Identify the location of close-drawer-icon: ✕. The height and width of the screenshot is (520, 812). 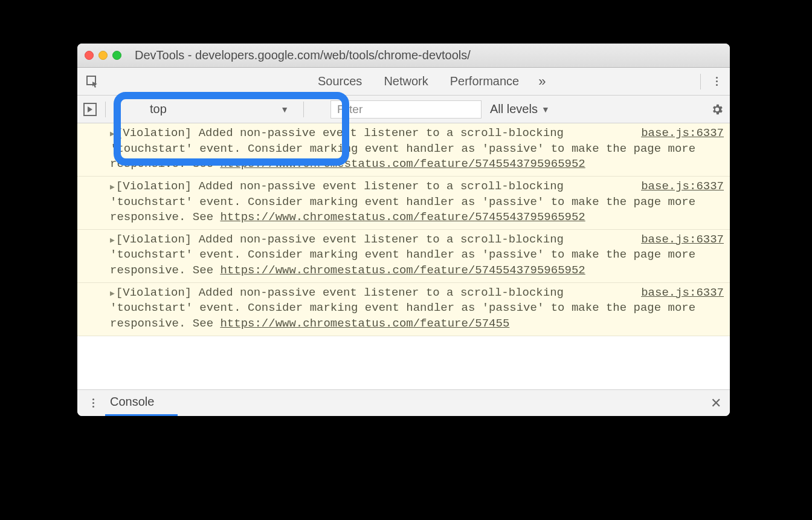
(716, 403).